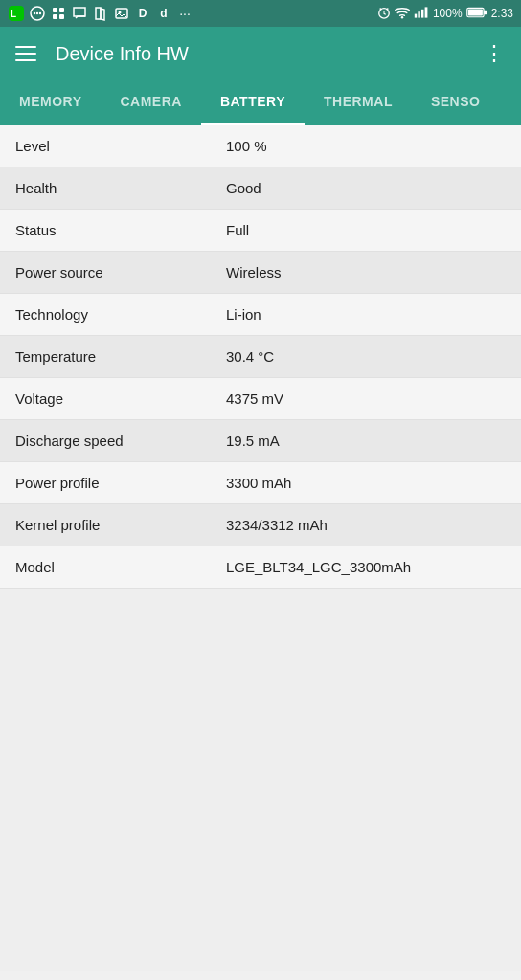 This screenshot has width=521, height=980. What do you see at coordinates (143, 13) in the screenshot?
I see `d-solid-icon: D` at bounding box center [143, 13].